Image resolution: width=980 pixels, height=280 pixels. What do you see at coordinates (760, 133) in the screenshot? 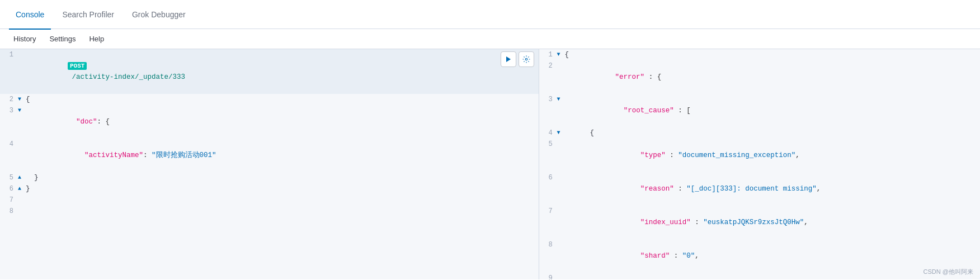
I see `response-line-4: 4 ▼ {` at bounding box center [760, 133].